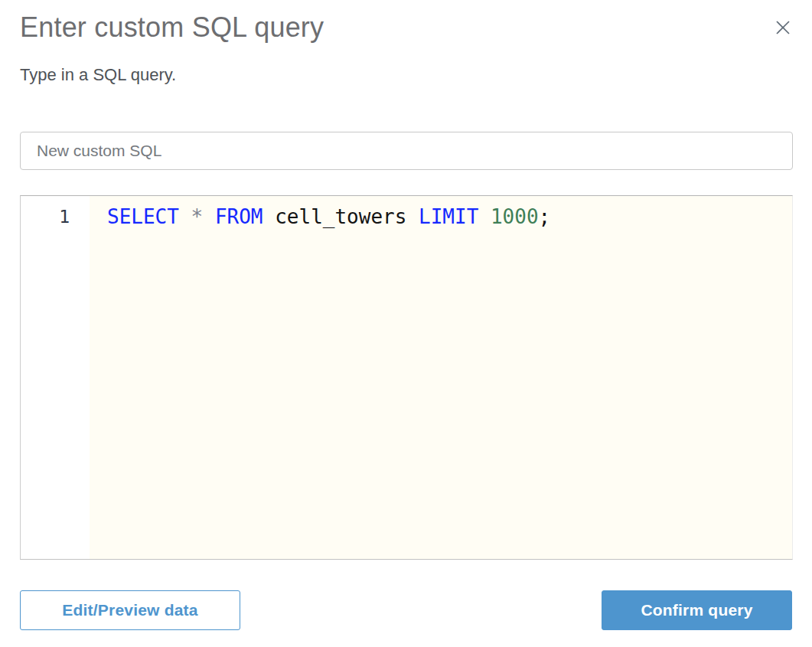 This screenshot has height=647, width=812. Describe the element at coordinates (55, 377) in the screenshot. I see `editor-gutter: 1` at that location.